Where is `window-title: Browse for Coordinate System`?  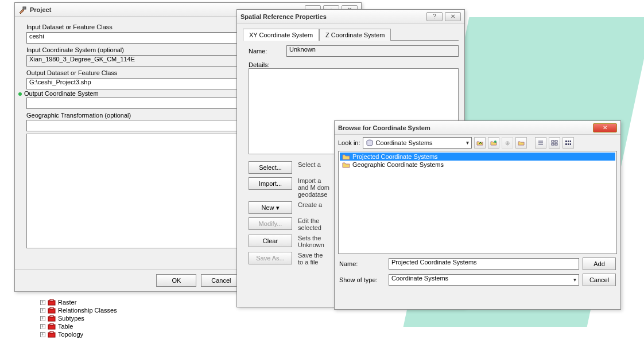
window-title: Browse for Coordinate System is located at coordinates (465, 128).